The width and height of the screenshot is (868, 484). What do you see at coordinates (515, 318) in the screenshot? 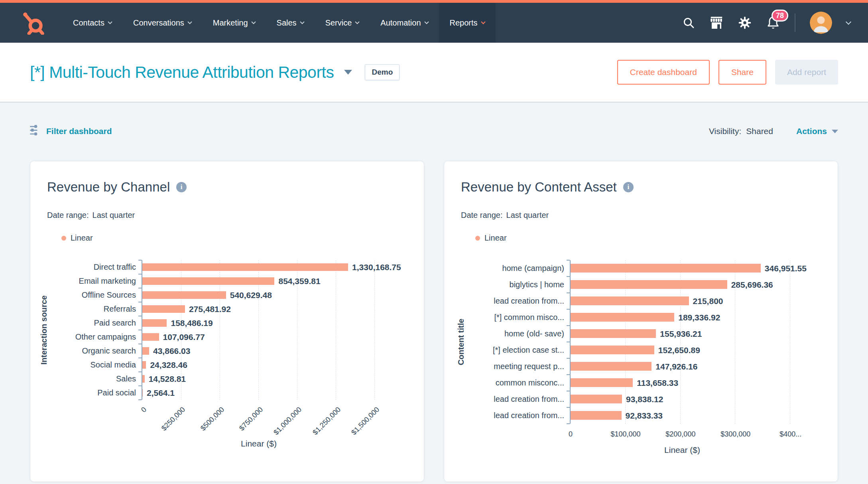
I see `category-label: [*] common misco...` at bounding box center [515, 318].